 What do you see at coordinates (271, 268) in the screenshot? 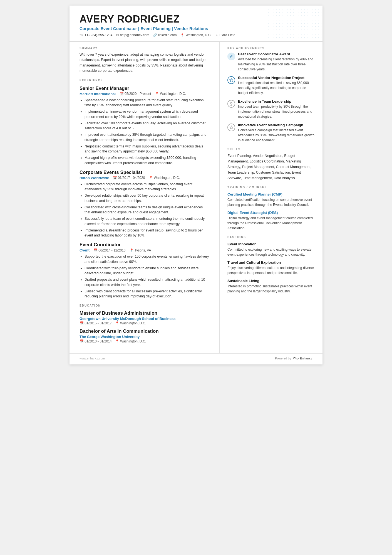
I see `passion-2: Travel and Cultural Exploration Enjoy di…` at bounding box center [271, 268].